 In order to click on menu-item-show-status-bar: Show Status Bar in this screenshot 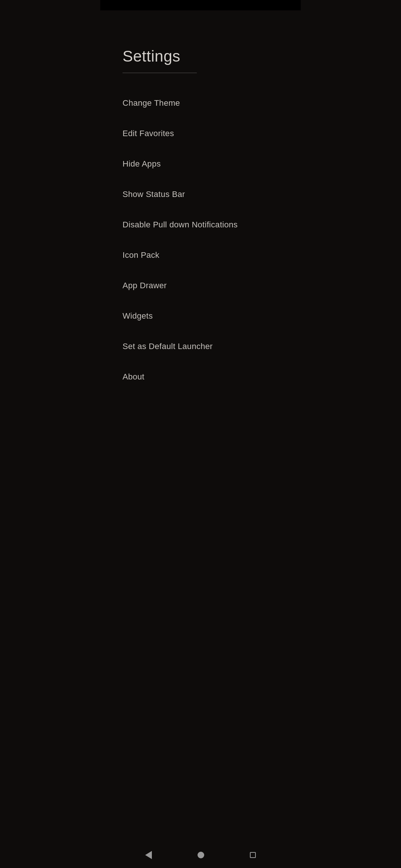, I will do `click(200, 194)`.